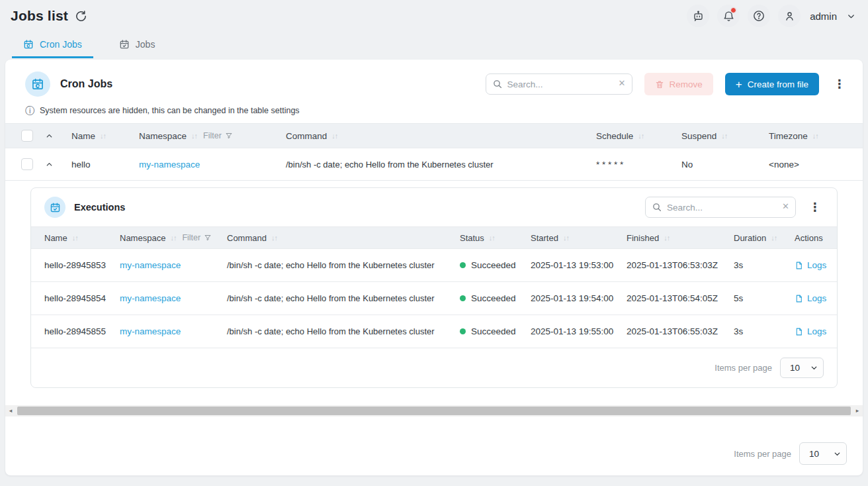 The image size is (868, 486). I want to click on col-header-started: Started↓↑, so click(565, 238).